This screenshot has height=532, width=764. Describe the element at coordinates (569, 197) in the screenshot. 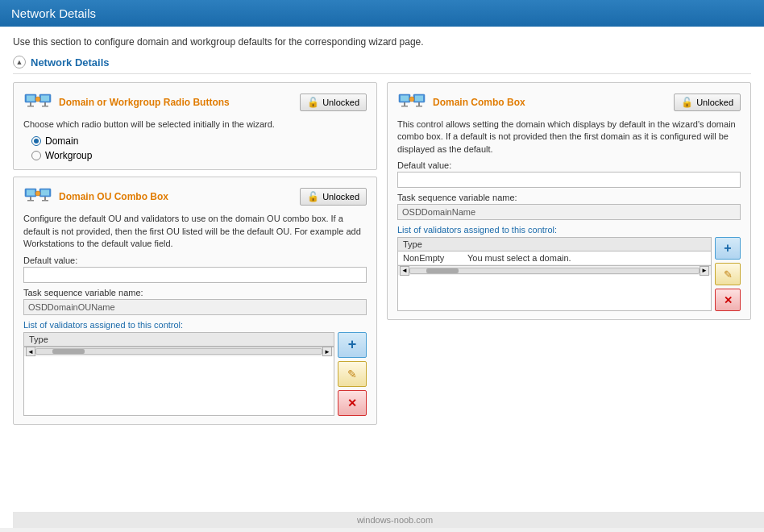

I see `domain-taskvar-label: Task sequence variable name:` at that location.